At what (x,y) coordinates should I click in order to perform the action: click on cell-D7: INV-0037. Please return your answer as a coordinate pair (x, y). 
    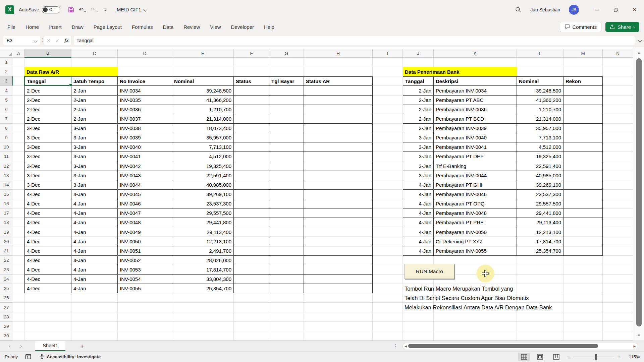
    Looking at the image, I should click on (145, 119).